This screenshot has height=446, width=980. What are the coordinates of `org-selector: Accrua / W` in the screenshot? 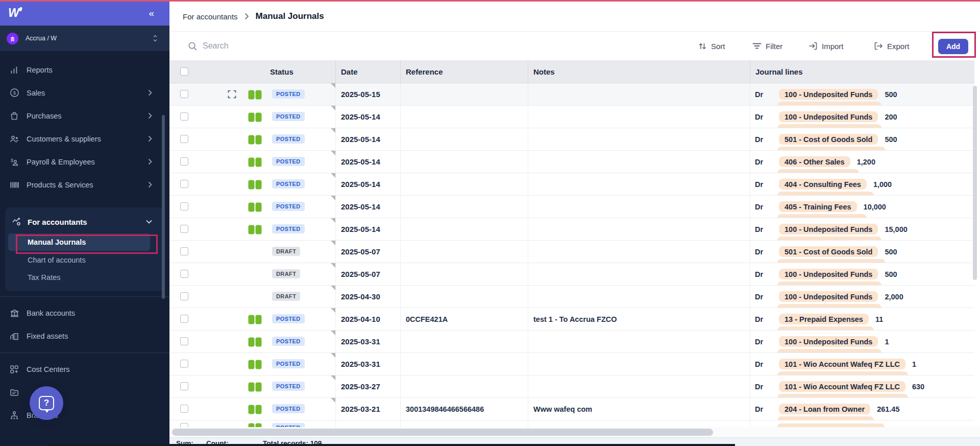 It's located at (85, 38).